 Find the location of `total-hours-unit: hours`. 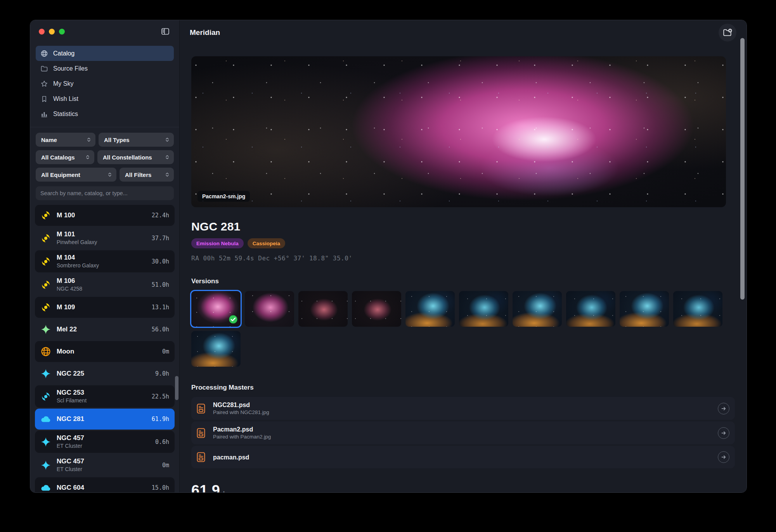

total-hours-unit: hours is located at coordinates (230, 491).